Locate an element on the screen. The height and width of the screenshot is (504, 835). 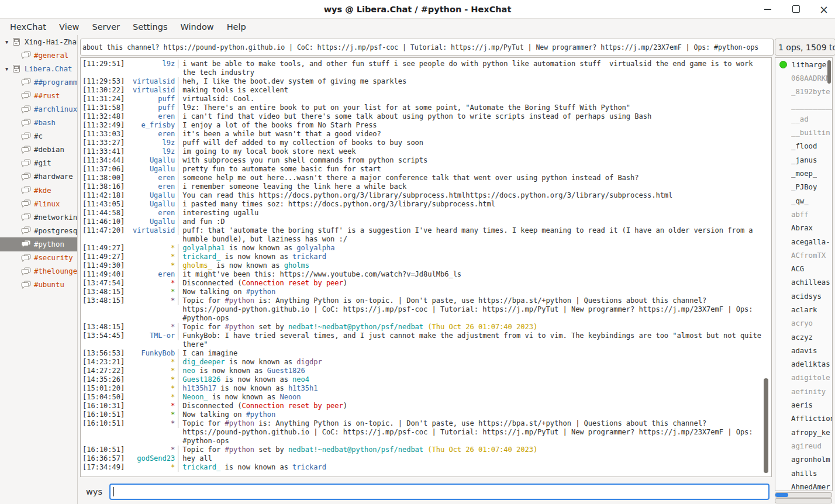
sidebar-item-label: #general is located at coordinates (51, 56).